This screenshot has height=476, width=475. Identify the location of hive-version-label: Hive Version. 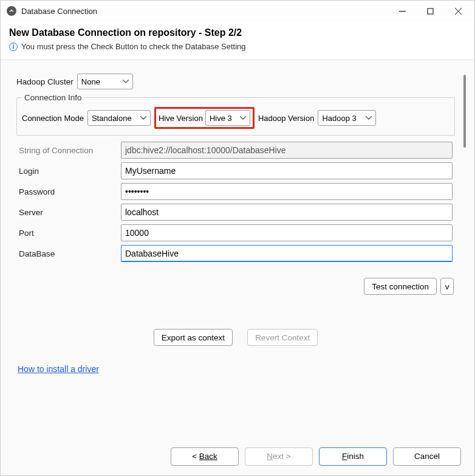
(181, 118).